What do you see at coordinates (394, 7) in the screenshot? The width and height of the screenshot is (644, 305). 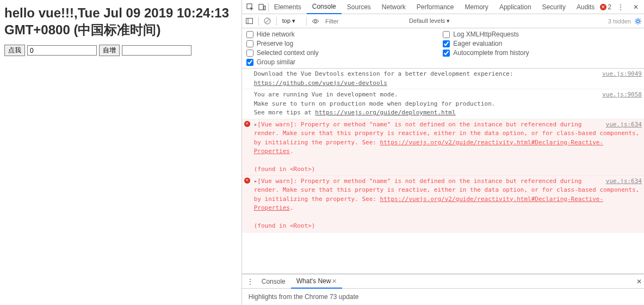 I see `tab-network: Network` at bounding box center [394, 7].